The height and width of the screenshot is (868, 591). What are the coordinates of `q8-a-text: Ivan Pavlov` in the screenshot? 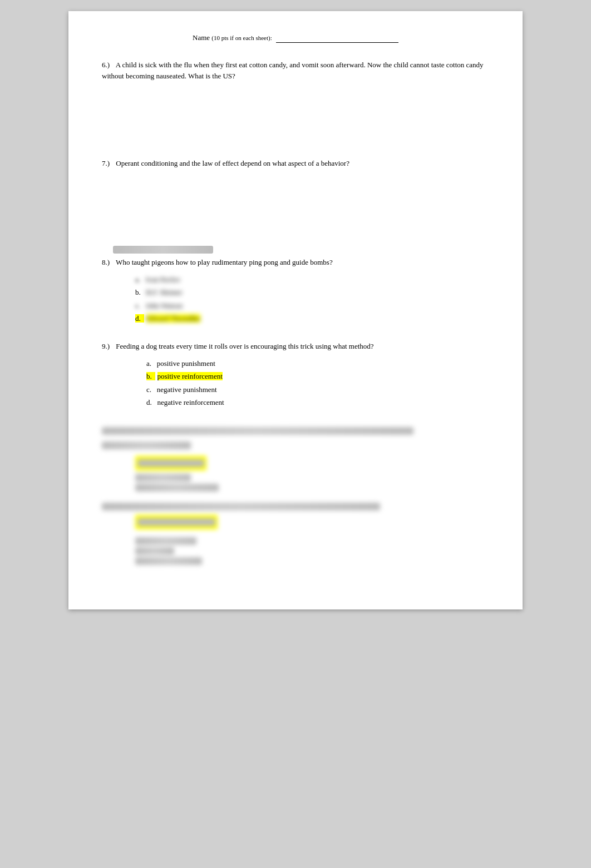 It's located at (163, 279).